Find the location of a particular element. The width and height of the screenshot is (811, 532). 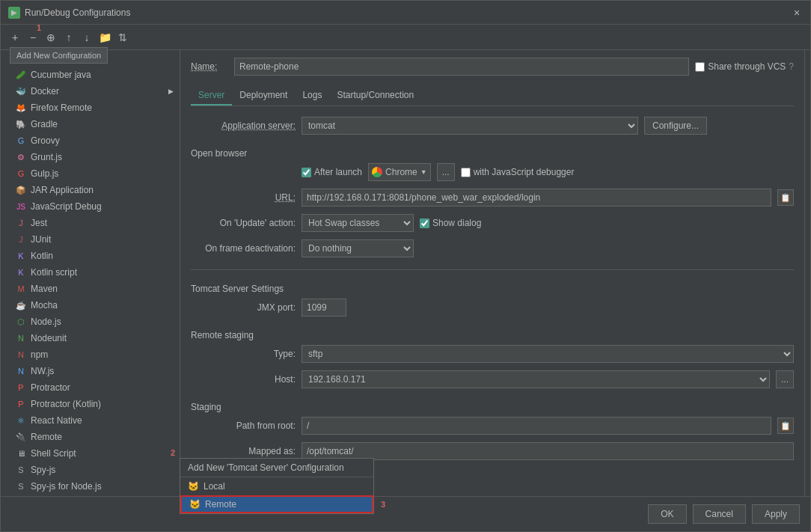

after-launch-checkbox-row: After launch is located at coordinates (332, 172).